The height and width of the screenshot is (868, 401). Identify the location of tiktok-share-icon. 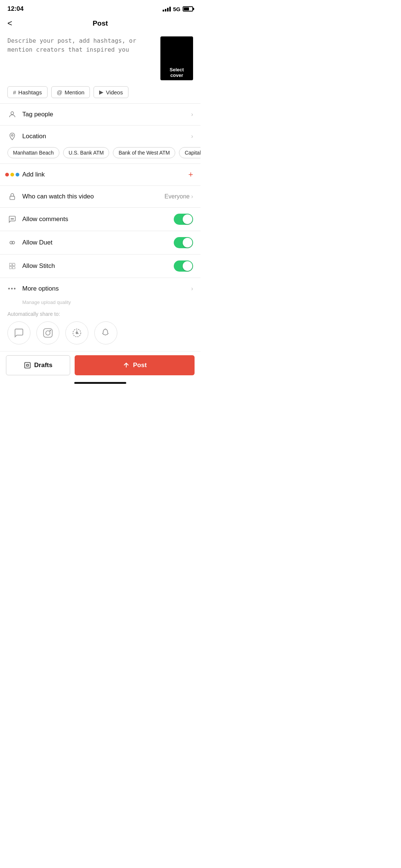
(77, 333).